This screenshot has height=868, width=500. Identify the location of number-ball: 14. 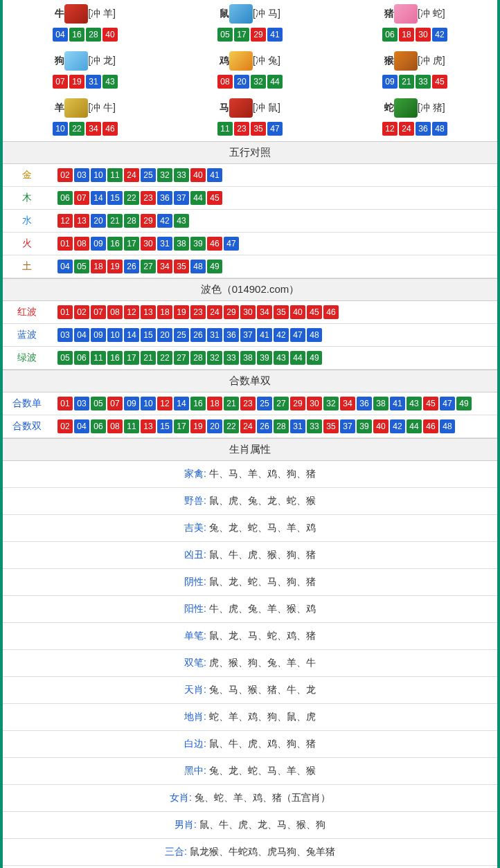
(132, 335).